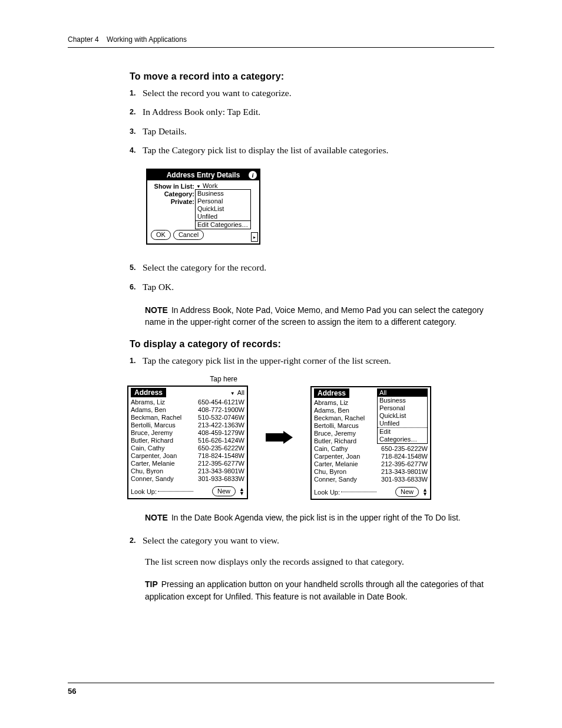 This screenshot has height=728, width=562. Describe the element at coordinates (161, 235) in the screenshot. I see `ok-button: OK` at that location.